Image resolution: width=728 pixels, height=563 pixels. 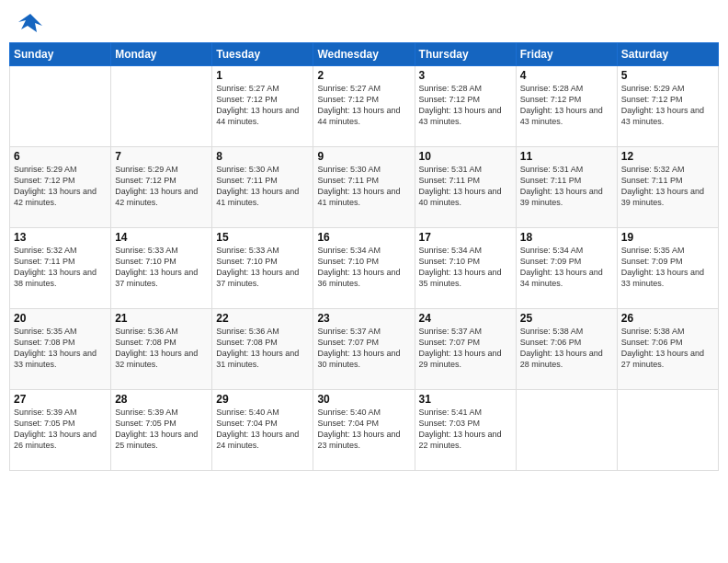 What do you see at coordinates (30, 23) in the screenshot?
I see `logo-bird-icon` at bounding box center [30, 23].